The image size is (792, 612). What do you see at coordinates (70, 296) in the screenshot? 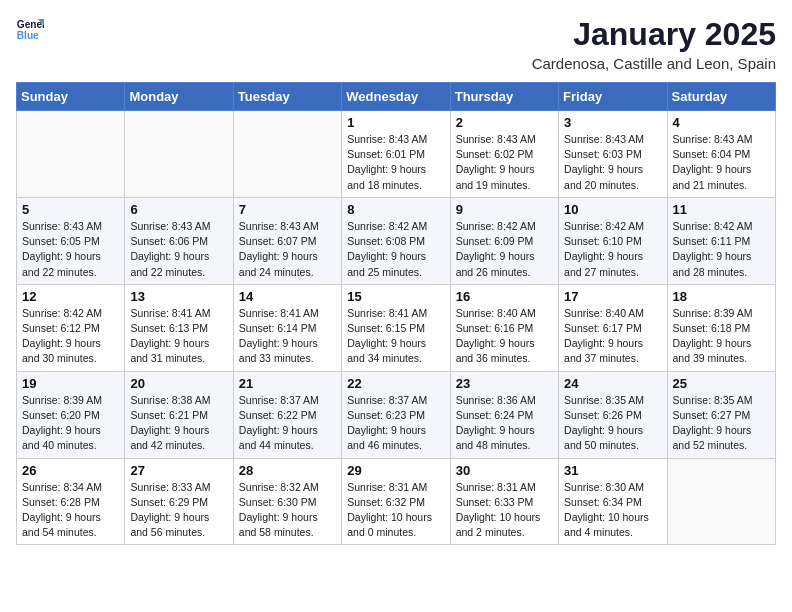
I see `day-number: 12` at bounding box center [70, 296].